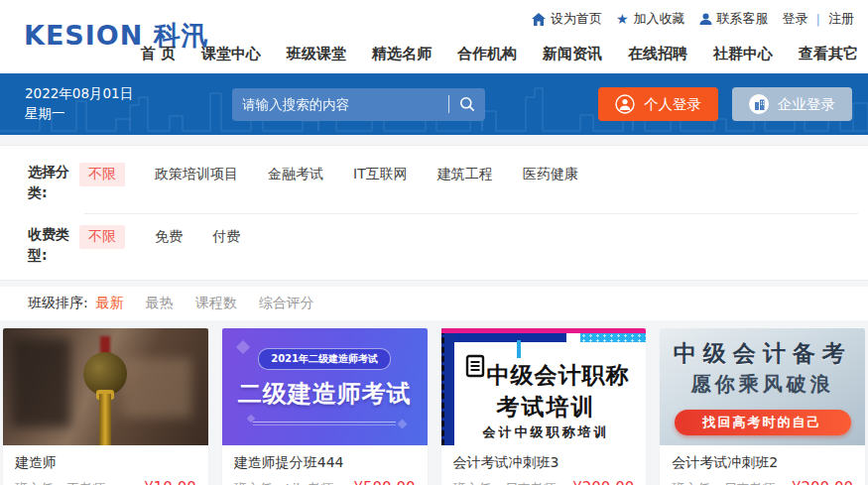  What do you see at coordinates (547, 432) in the screenshot?
I see `cover-subtitle: 会计中级职称培训` at bounding box center [547, 432].